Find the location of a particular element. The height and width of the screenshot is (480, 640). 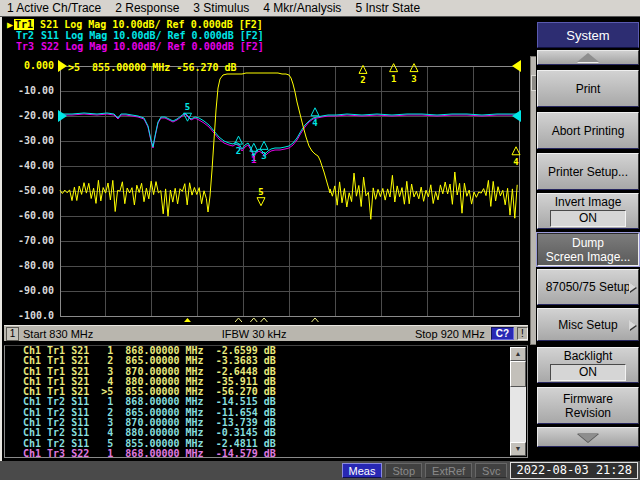

softkey-label: Invert Image is located at coordinates (588, 202).